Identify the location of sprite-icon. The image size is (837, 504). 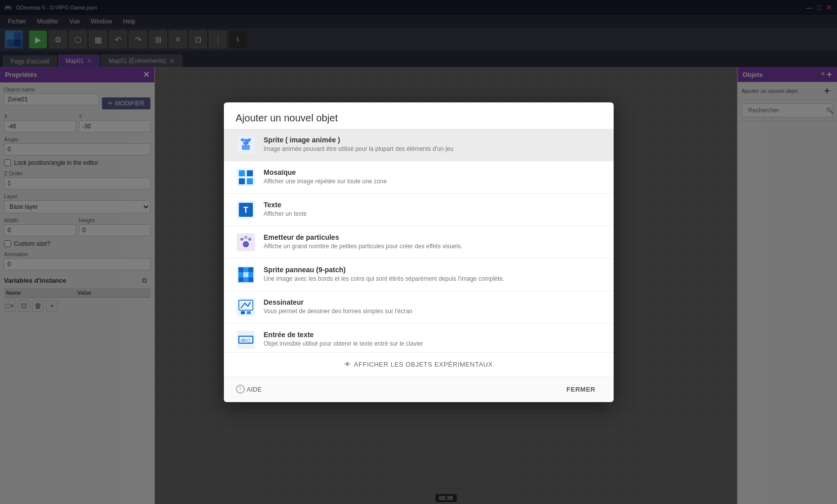
(246, 145).